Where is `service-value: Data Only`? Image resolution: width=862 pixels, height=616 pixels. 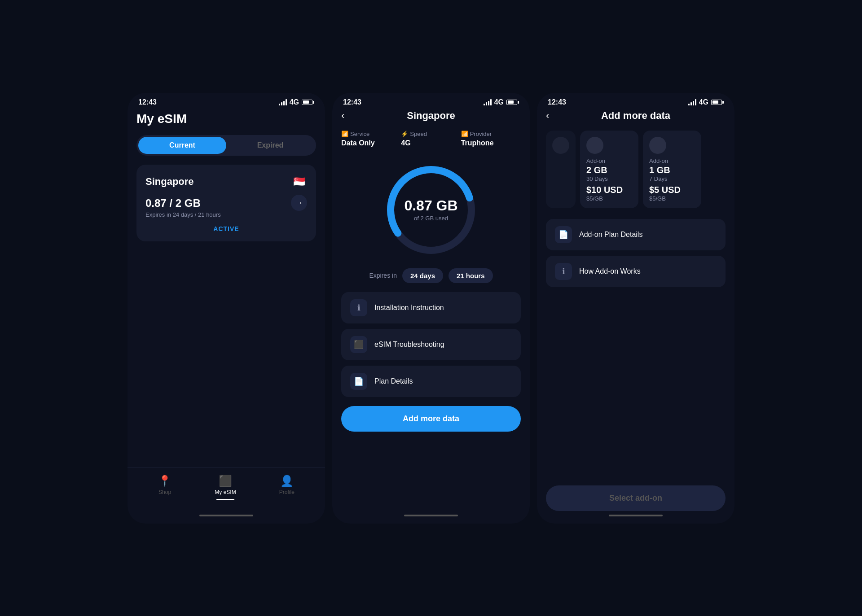
service-value: Data Only is located at coordinates (371, 143).